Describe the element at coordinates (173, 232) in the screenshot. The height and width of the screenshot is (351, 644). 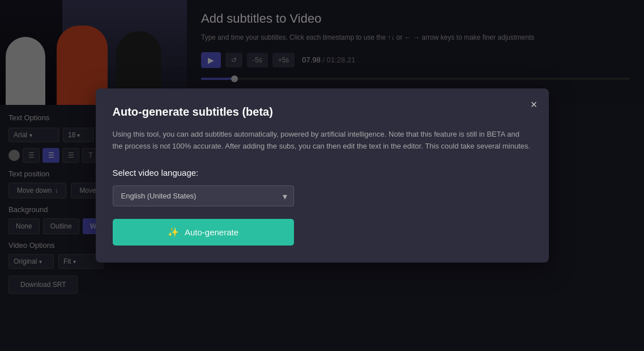
I see `sparkle-icon: ✨` at that location.